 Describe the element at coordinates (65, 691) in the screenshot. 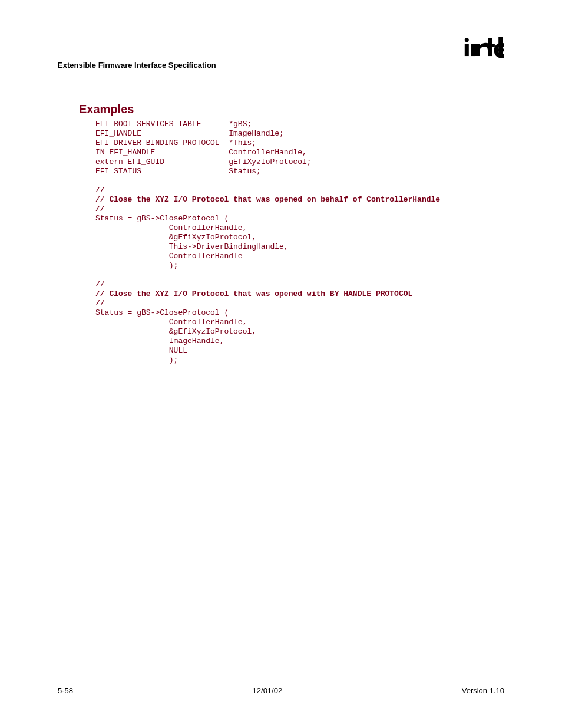

I see `footer-page-number: 5-58` at that location.